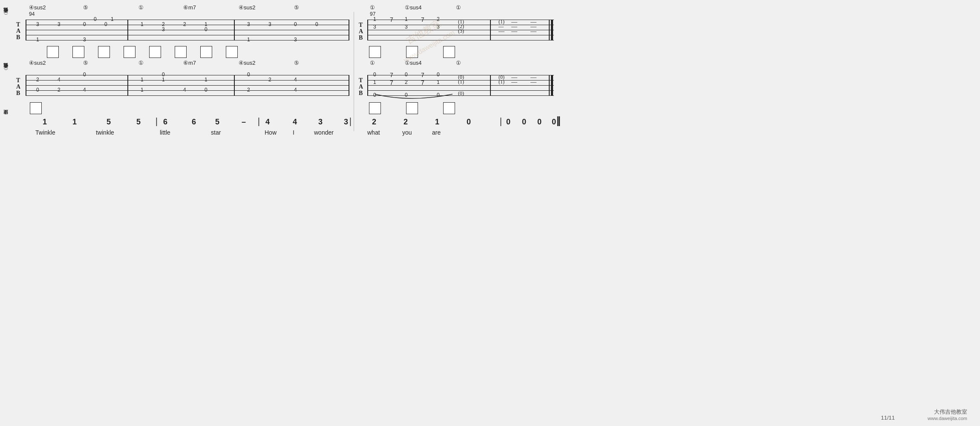 The width and height of the screenshot is (980, 426). What do you see at coordinates (141, 63) in the screenshot?
I see `chord-label-r2-3: ①` at bounding box center [141, 63].